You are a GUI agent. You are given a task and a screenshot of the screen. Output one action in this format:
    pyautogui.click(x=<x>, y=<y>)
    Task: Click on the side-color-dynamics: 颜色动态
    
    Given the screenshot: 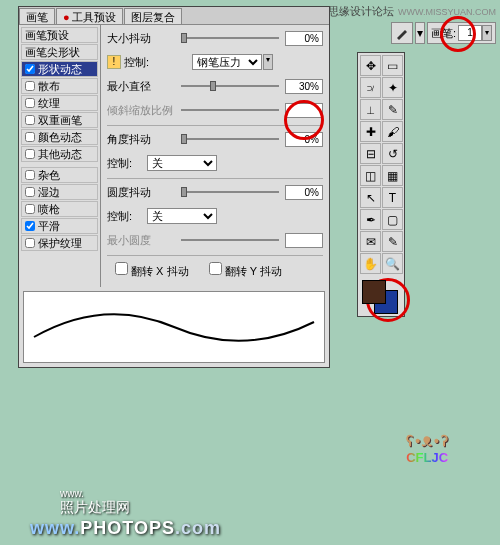 What is the action you would take?
    pyautogui.click(x=60, y=137)
    